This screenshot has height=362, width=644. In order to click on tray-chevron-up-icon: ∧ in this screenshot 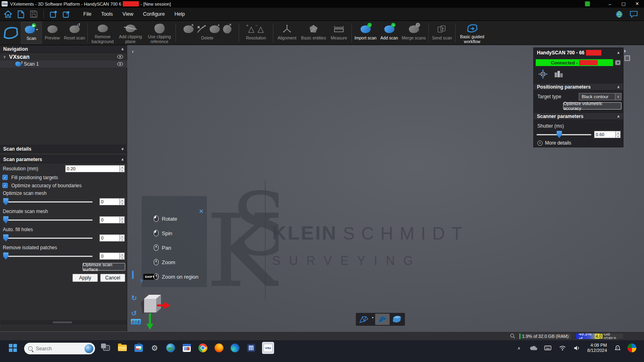, I will do `click(519, 348)`.